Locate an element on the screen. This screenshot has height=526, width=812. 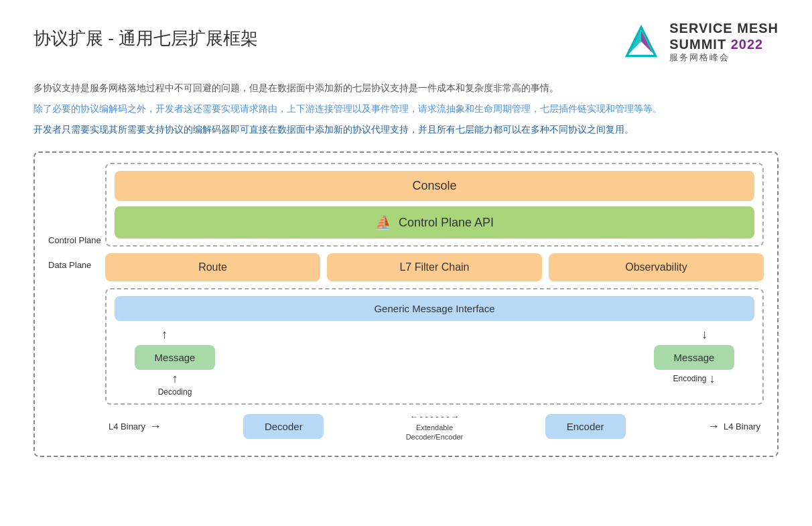
left-message-col: Message ↑ Decoding is located at coordinates (175, 371).